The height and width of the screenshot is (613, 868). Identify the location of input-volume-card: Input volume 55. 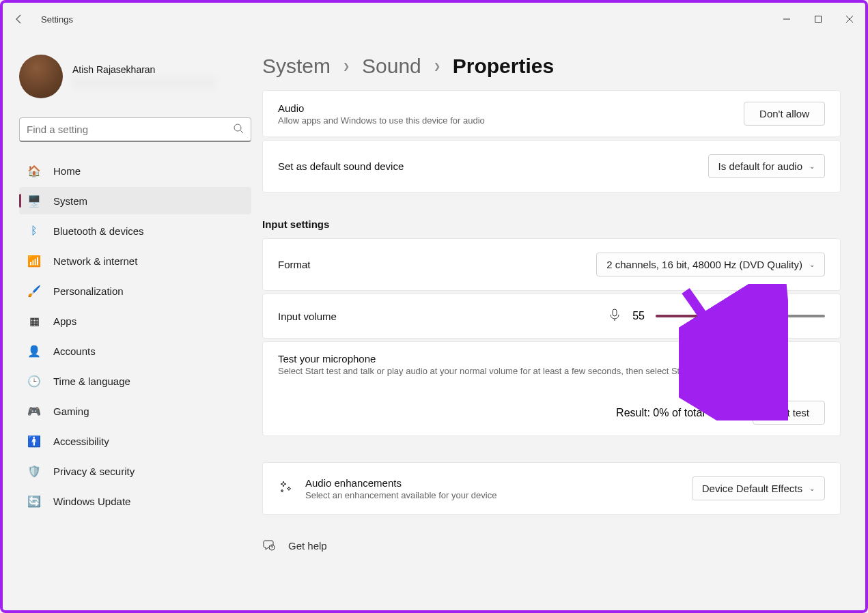
(552, 316).